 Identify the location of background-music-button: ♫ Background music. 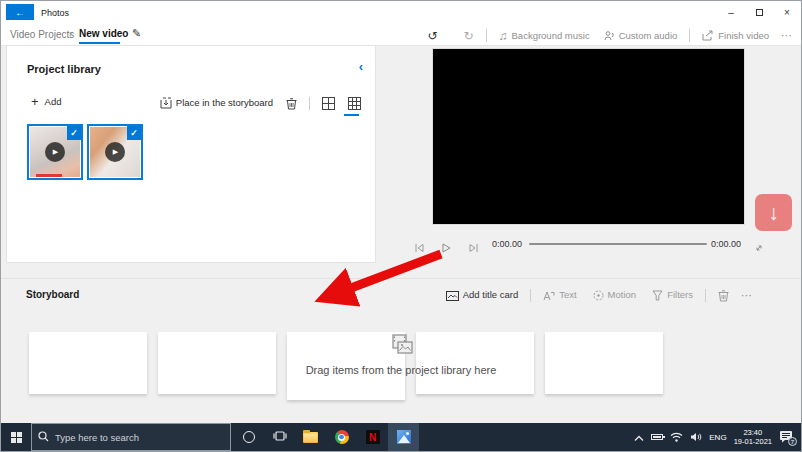
(544, 36).